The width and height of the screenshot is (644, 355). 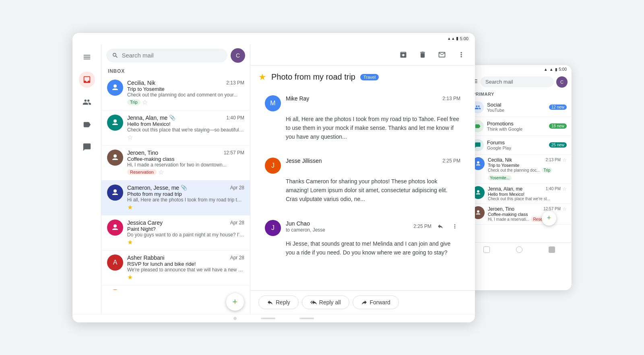 I want to click on reply-button: Reply, so click(x=279, y=302).